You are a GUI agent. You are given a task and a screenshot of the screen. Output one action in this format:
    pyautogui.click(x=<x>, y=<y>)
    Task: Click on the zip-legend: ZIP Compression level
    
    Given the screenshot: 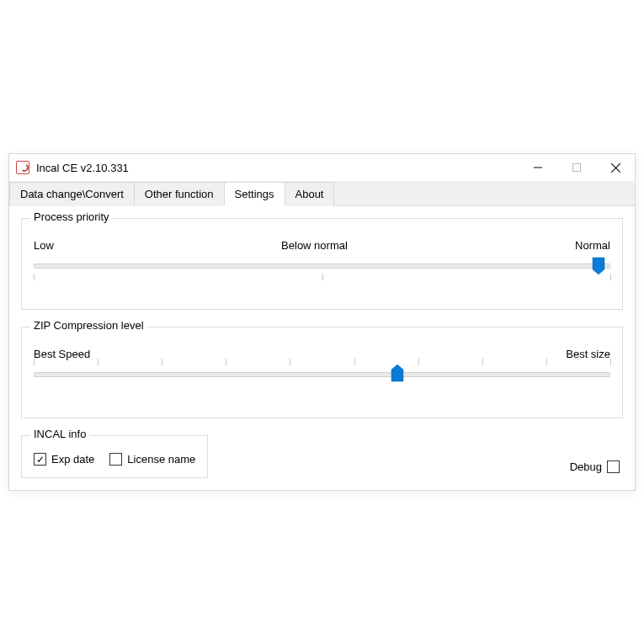 What is the action you would take?
    pyautogui.click(x=89, y=325)
    